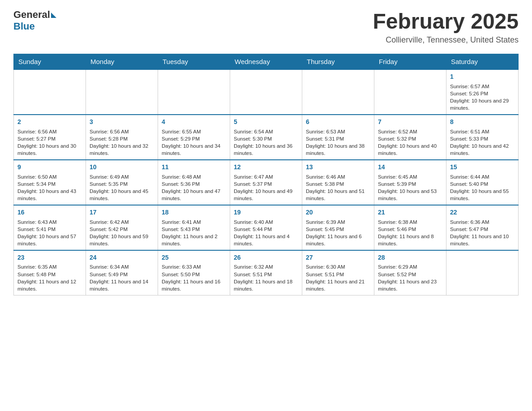 Image resolution: width=532 pixels, height=411 pixels. Describe the element at coordinates (266, 183) in the screenshot. I see `week-row-3: 9Sunrise: 6:50 AMSunset: 5:34 PMDaylight…` at that location.